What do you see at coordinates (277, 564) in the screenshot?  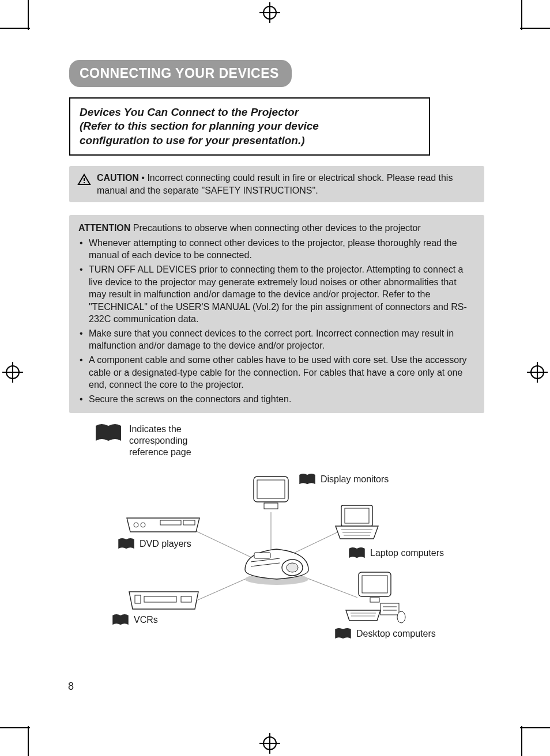 I see `projector-illustration` at bounding box center [277, 564].